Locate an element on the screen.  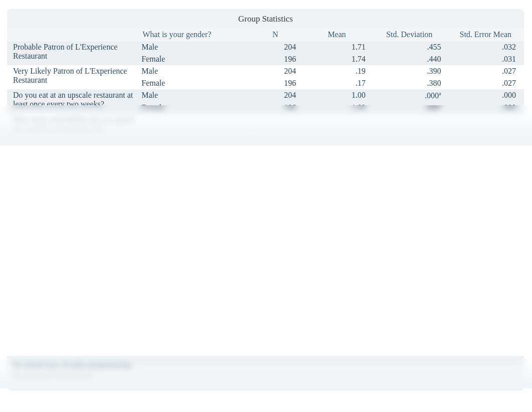
col-sem: Std. Error Mean is located at coordinates (486, 35).